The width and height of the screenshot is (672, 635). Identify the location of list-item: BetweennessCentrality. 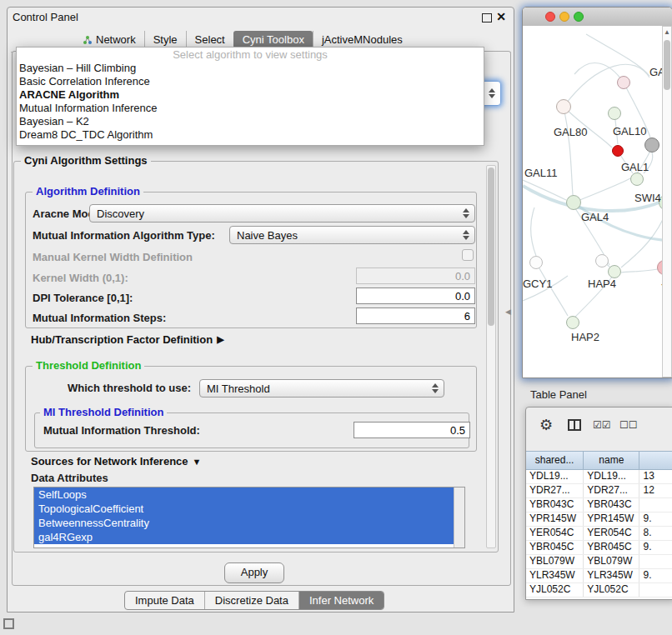
(244, 523).